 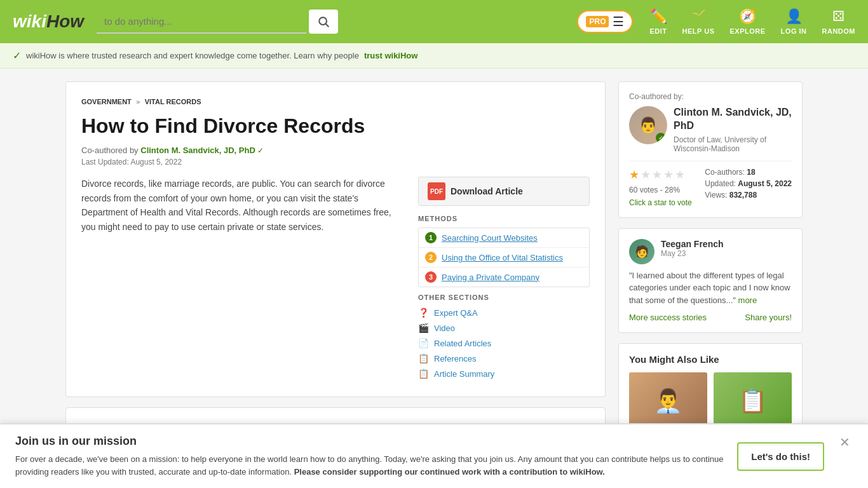 I want to click on search-button, so click(x=323, y=22).